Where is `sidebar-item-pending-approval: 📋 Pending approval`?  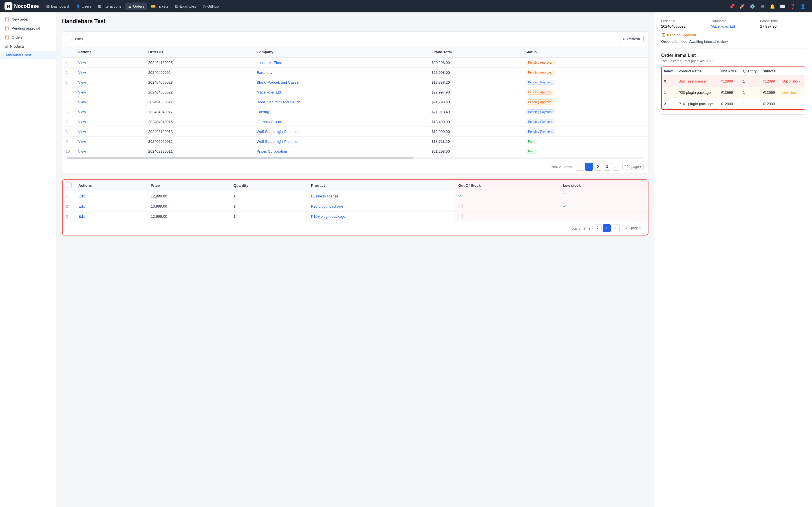 sidebar-item-pending-approval: 📋 Pending approval is located at coordinates (28, 28).